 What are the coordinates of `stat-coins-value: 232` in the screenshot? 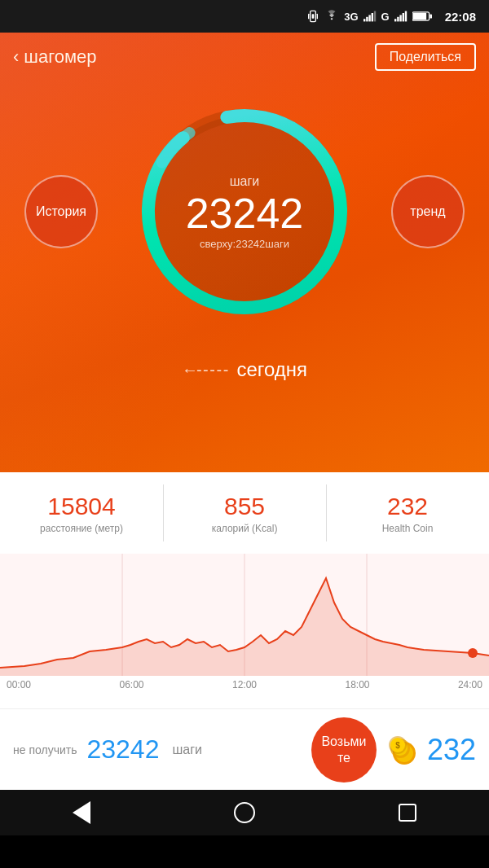 It's located at (408, 506).